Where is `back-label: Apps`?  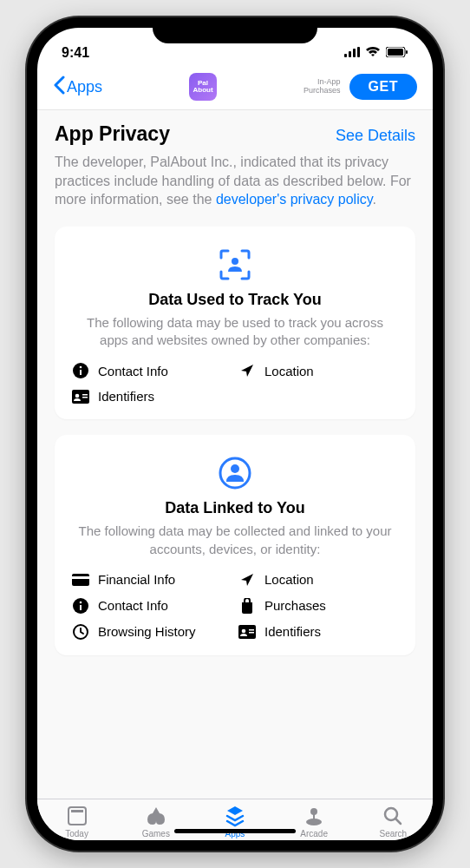 back-label: Apps is located at coordinates (85, 87).